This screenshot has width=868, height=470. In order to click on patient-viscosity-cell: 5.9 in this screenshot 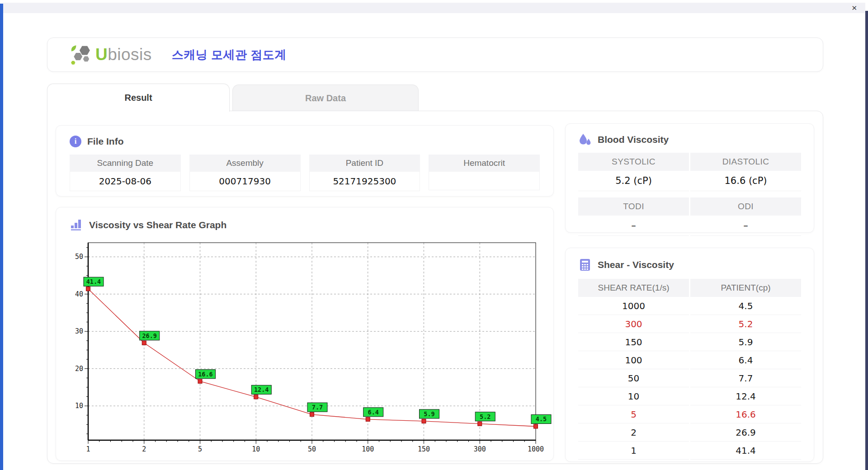, I will do `click(746, 342)`.